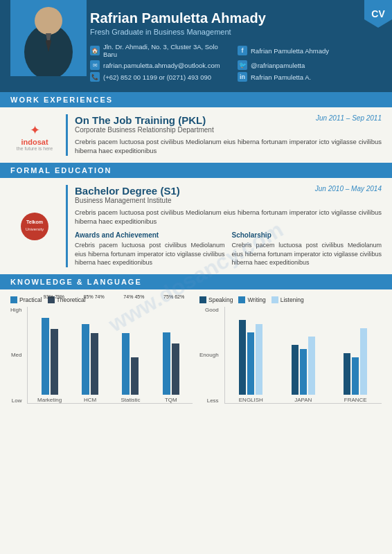 The height and width of the screenshot is (554, 392). Describe the element at coordinates (242, 77) in the screenshot. I see `linkedin-icon: in` at that location.